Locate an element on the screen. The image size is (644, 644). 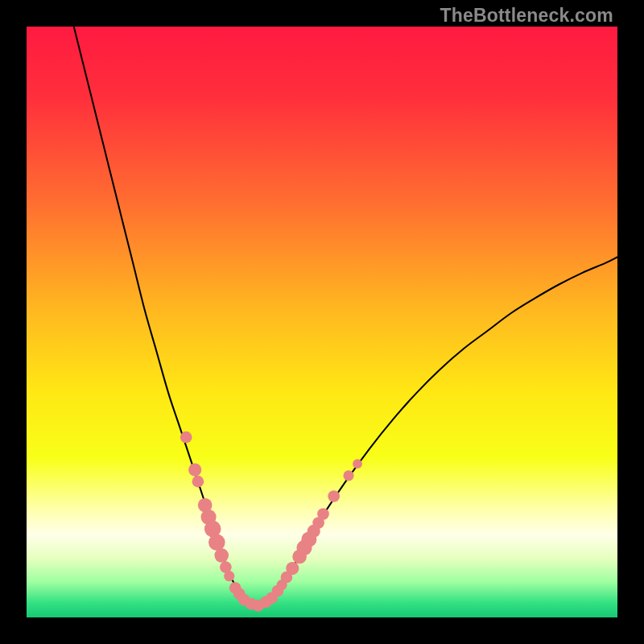
highlight-dots is located at coordinates (271, 522).